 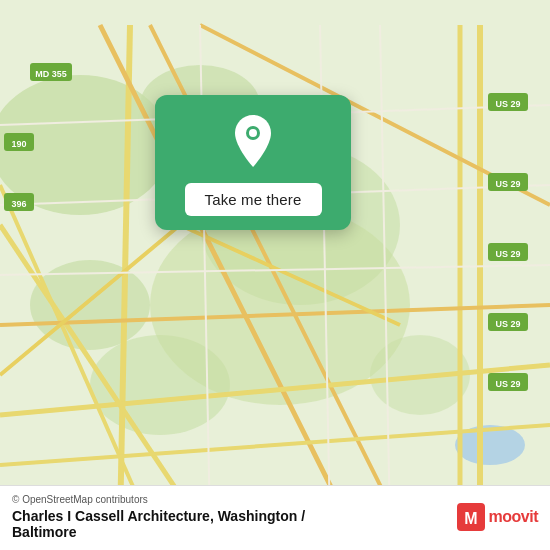 I want to click on take-me-there-button: Take me there, so click(x=254, y=200).